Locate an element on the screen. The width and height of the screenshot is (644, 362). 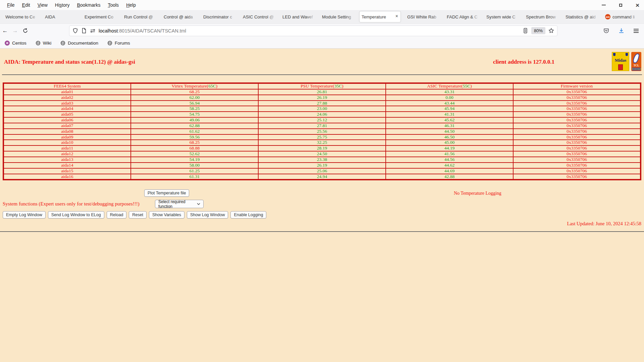
reset-button: Reset is located at coordinates (138, 215).